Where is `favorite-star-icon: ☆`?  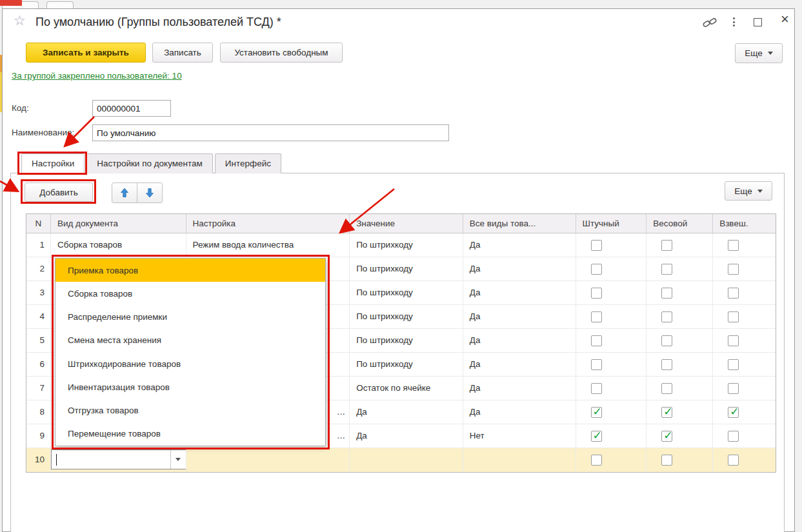
favorite-star-icon: ☆ is located at coordinates (19, 21).